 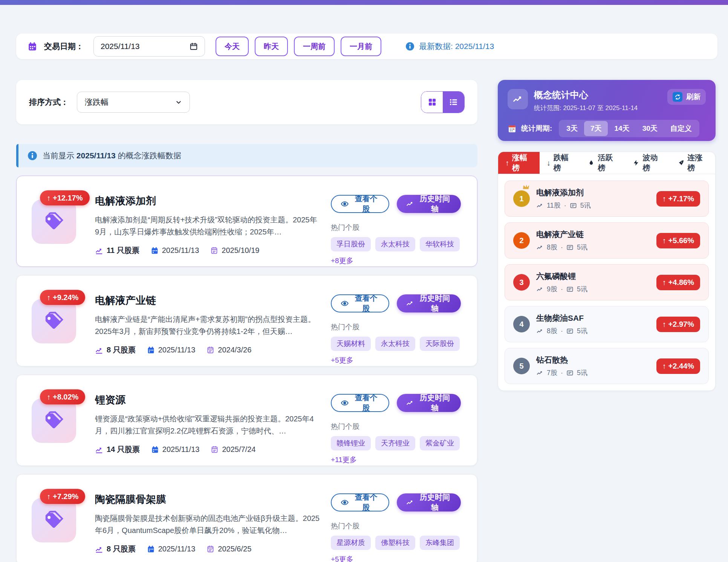 What do you see at coordinates (208, 499) in the screenshot?
I see `concept-title: 陶瓷隔膜骨架膜` at bounding box center [208, 499].